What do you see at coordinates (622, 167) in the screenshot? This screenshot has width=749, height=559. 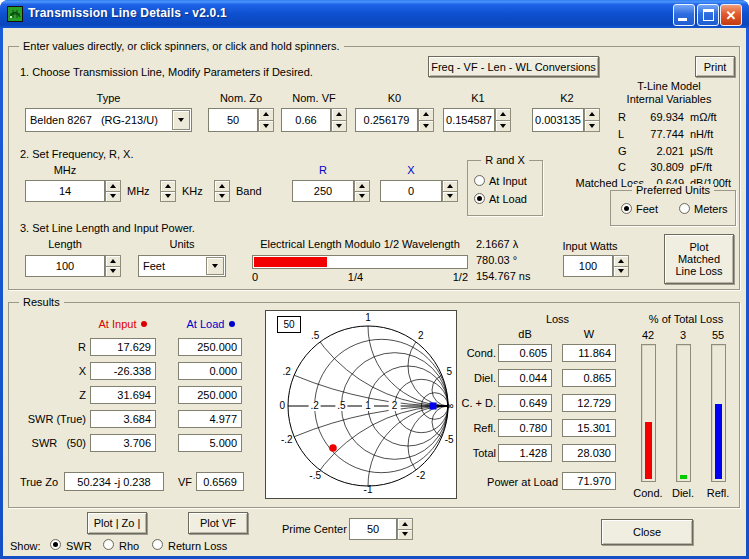 I see `tline-var-name: C` at bounding box center [622, 167].